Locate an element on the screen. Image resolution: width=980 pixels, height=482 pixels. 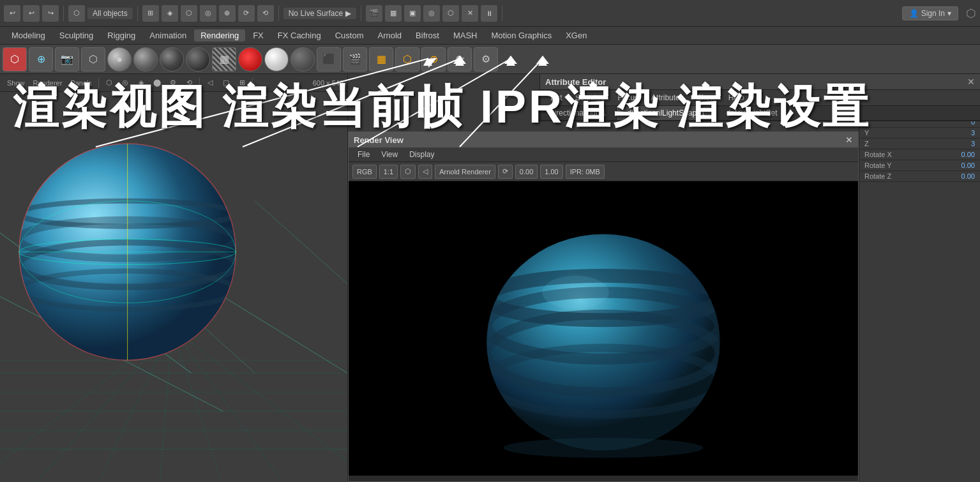
render-icon-btn2: ◁ is located at coordinates (425, 172).